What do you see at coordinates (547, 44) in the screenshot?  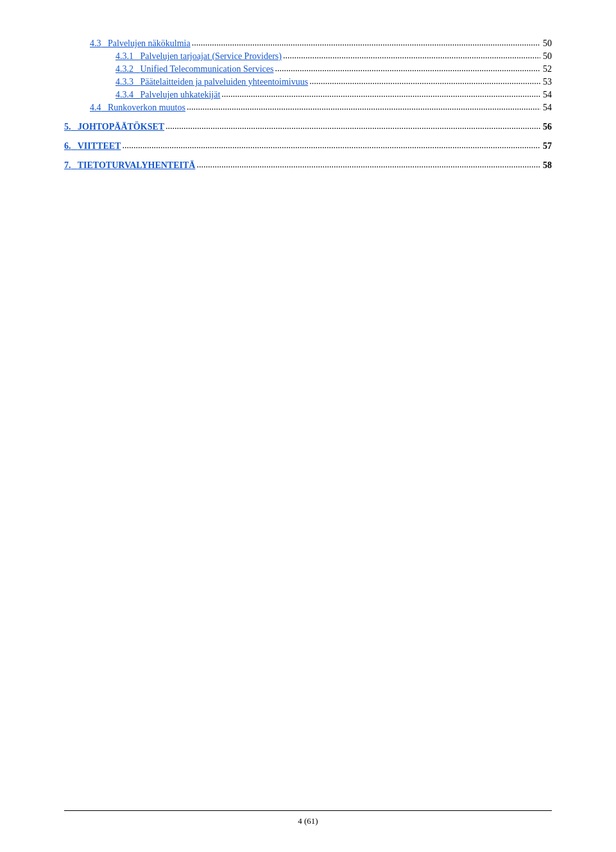 I see `toc-page-4-3: 50` at bounding box center [547, 44].